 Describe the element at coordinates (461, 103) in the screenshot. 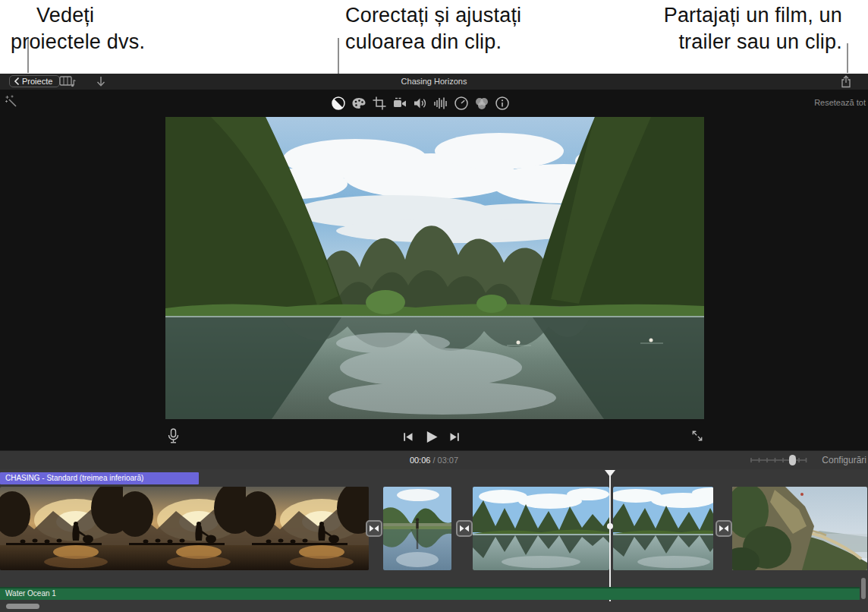

I see `speed-icon` at that location.